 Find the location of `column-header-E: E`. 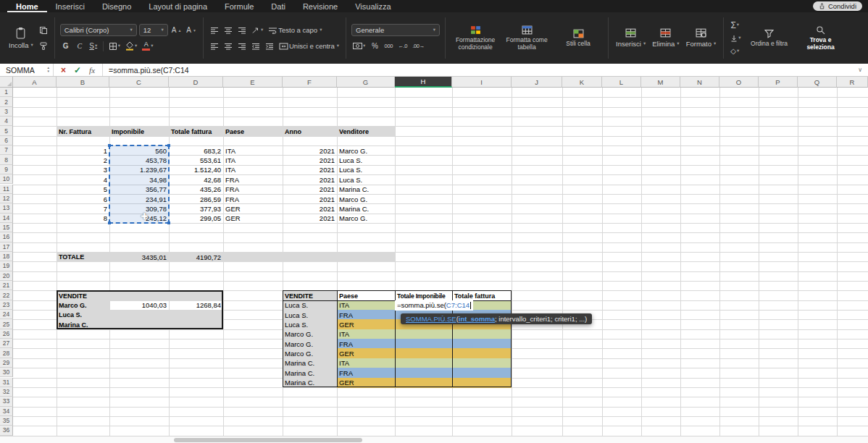

column-header-E: E is located at coordinates (253, 83).